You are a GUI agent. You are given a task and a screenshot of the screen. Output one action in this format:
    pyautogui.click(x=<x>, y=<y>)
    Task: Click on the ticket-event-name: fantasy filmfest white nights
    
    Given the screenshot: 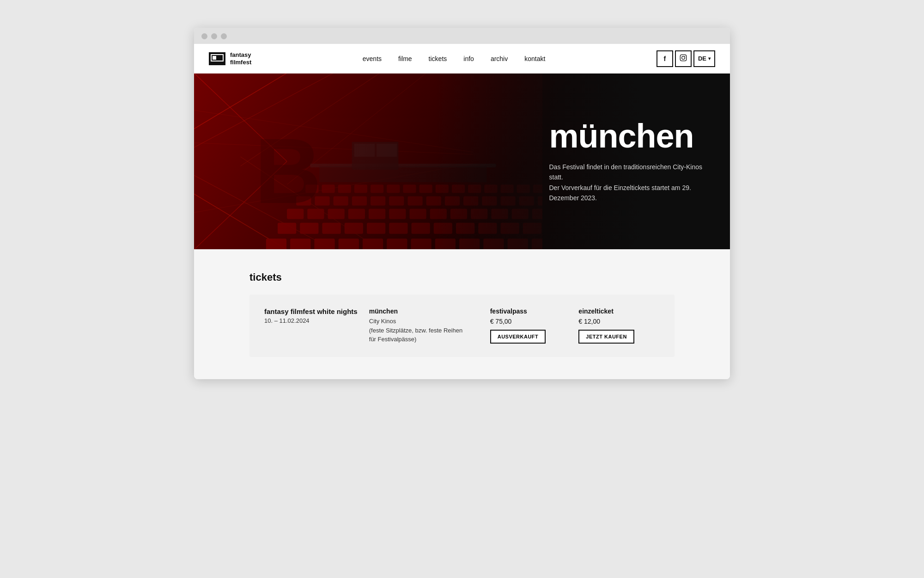 What is the action you would take?
    pyautogui.click(x=313, y=312)
    